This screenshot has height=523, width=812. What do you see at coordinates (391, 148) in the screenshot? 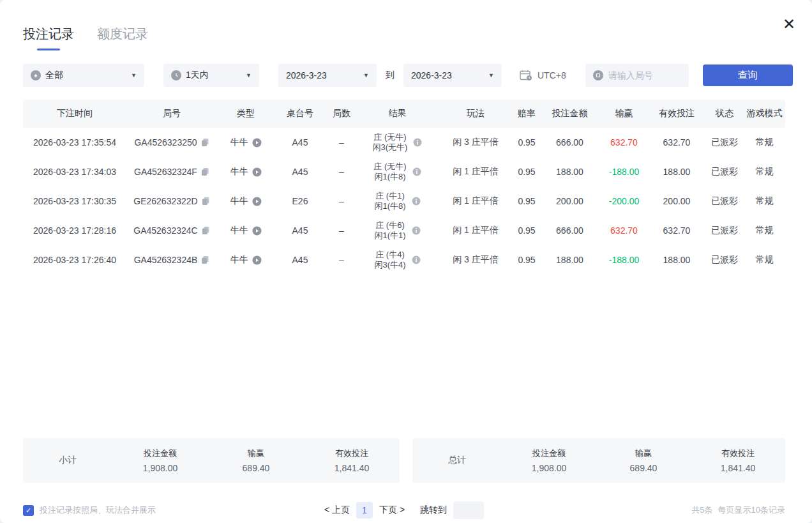
I see `result-player: 闲3(无牛)` at bounding box center [391, 148].